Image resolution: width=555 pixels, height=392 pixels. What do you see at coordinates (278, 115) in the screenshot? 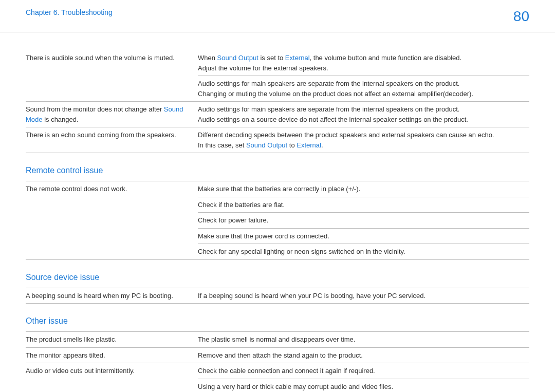
I see `table-row: Sound from the monitor does not change a…` at bounding box center [278, 115].